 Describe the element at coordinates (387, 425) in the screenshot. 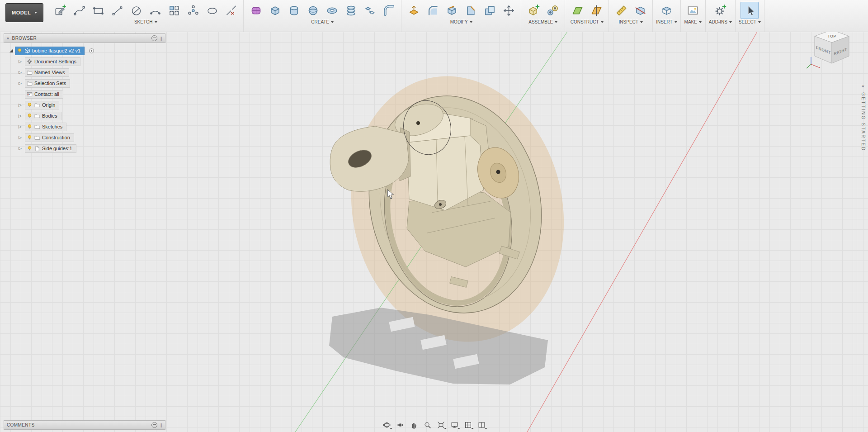

I see `orbit-nav-button` at that location.